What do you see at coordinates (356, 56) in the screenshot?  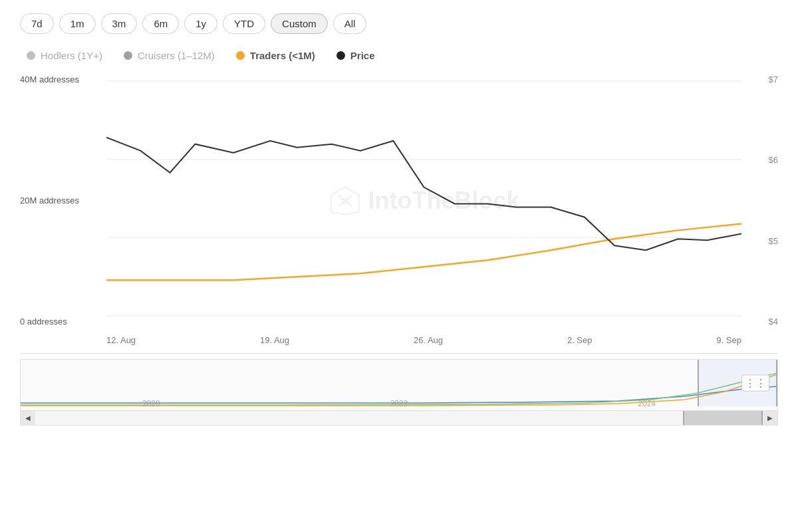 I see `legend-item-price: Price` at bounding box center [356, 56].